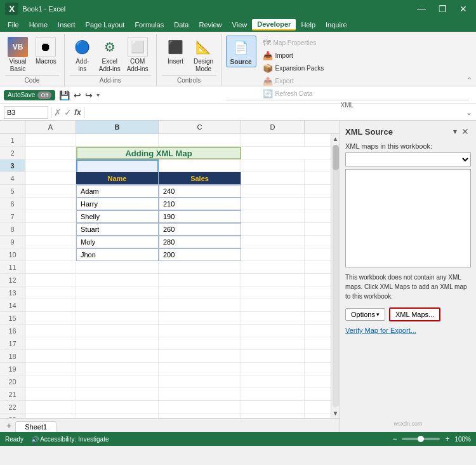 The width and height of the screenshot is (476, 465). I want to click on cell-d9, so click(273, 242).